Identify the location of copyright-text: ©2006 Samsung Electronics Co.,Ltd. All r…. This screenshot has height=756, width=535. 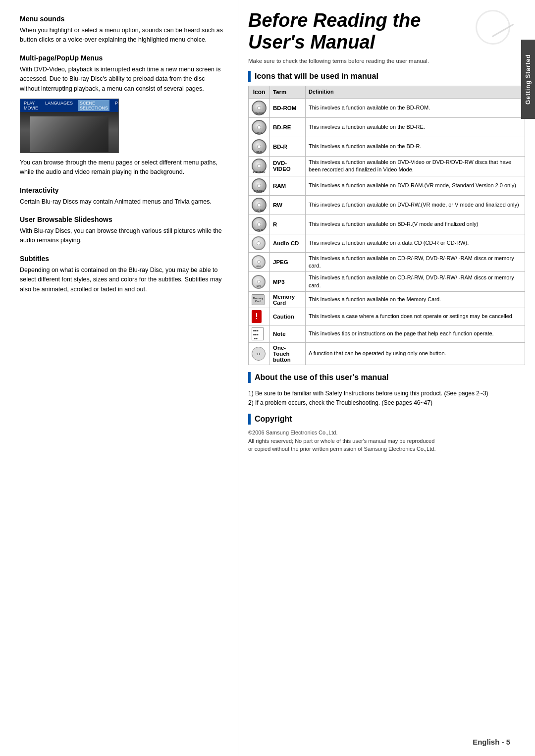
(386, 441).